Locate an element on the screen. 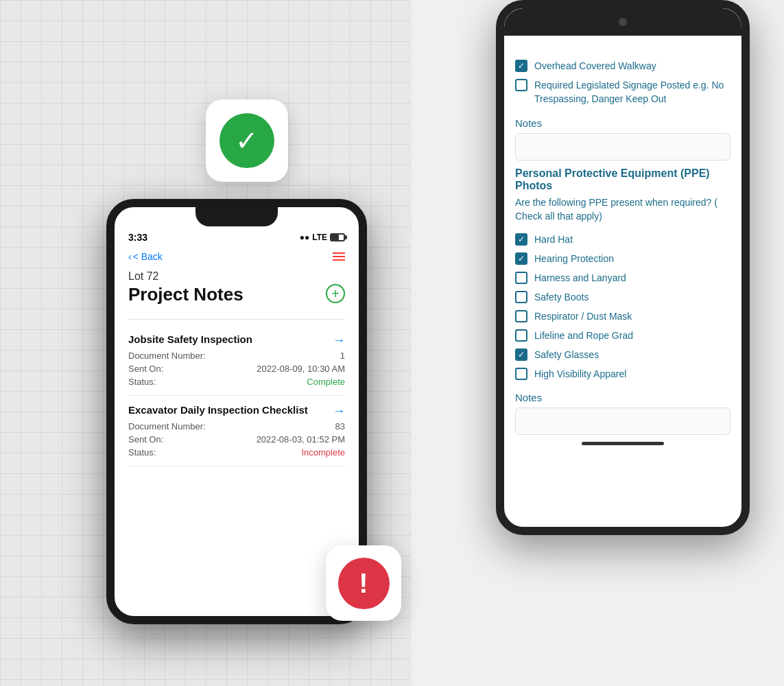 The width and height of the screenshot is (784, 686). sent-on-value-2: 2022-08-03, 01:52 PM is located at coordinates (300, 439).